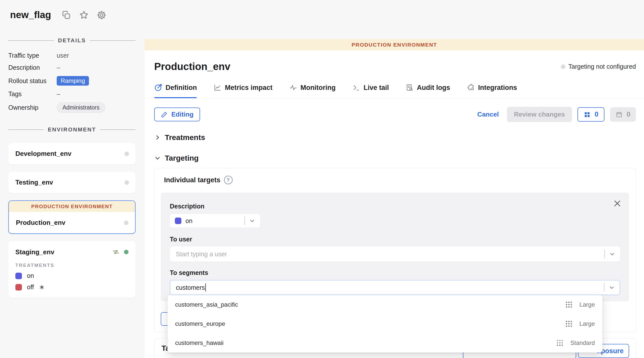 Image resolution: width=644 pixels, height=358 pixels. I want to click on tab-audit-logs: Audit logs, so click(428, 91).